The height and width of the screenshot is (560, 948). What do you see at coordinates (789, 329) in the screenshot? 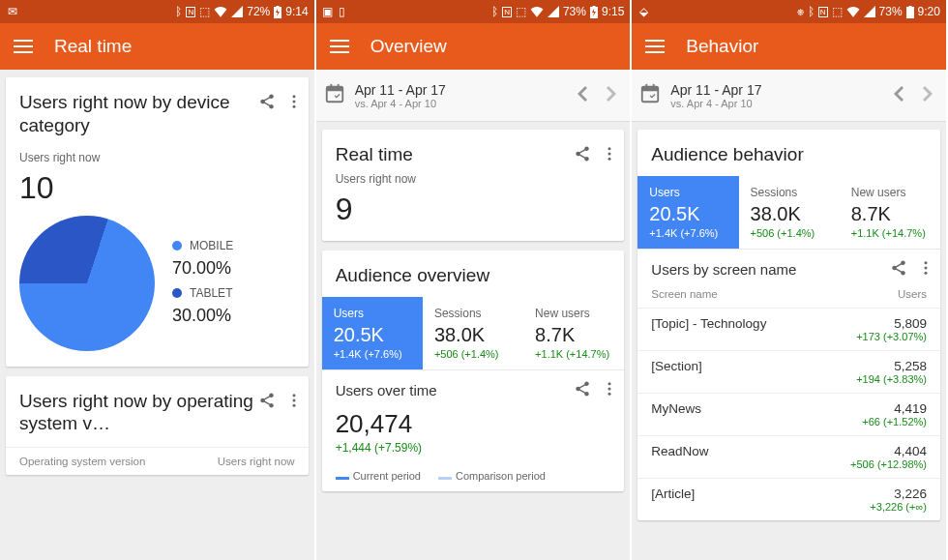
I see `table-row: [Topic] - Technology5,809+173 (+3.07%)` at bounding box center [789, 329].